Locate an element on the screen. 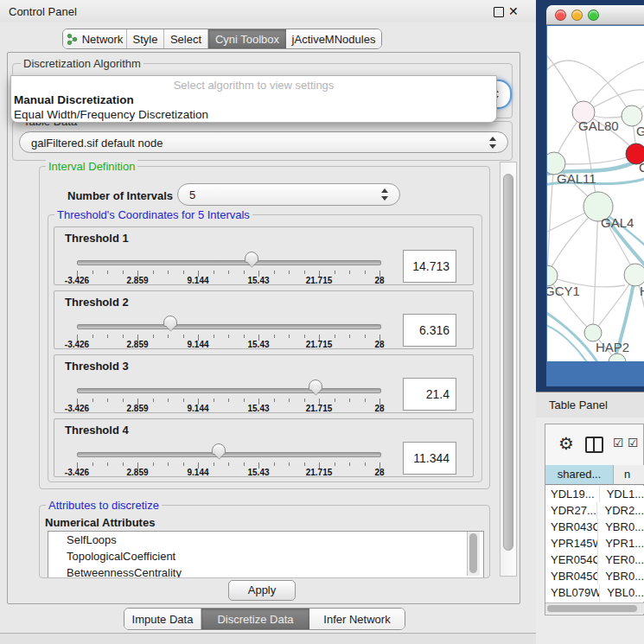 The image size is (644, 644). tab-infer-network: Infer Network is located at coordinates (357, 619).